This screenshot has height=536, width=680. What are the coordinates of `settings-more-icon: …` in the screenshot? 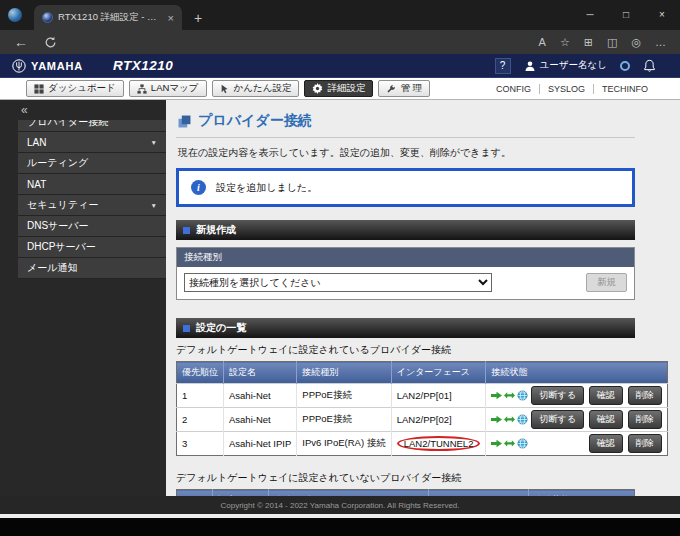 It's located at (660, 42).